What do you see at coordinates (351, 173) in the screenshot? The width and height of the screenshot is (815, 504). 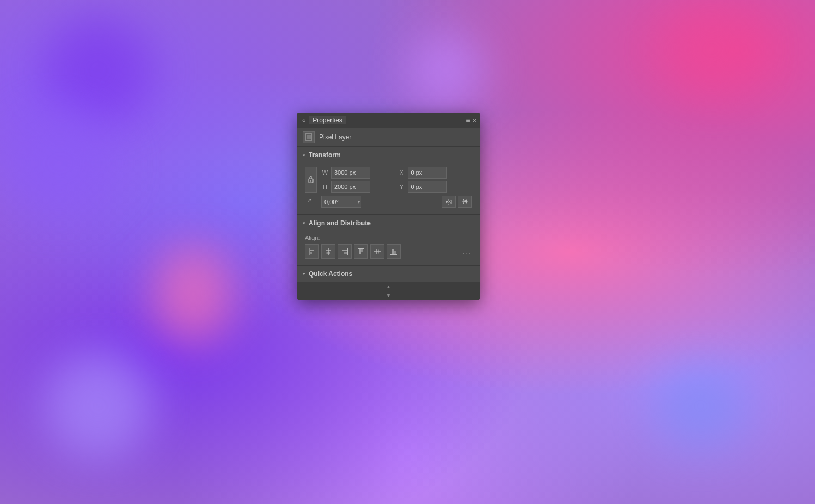 I see `width-input` at bounding box center [351, 173].